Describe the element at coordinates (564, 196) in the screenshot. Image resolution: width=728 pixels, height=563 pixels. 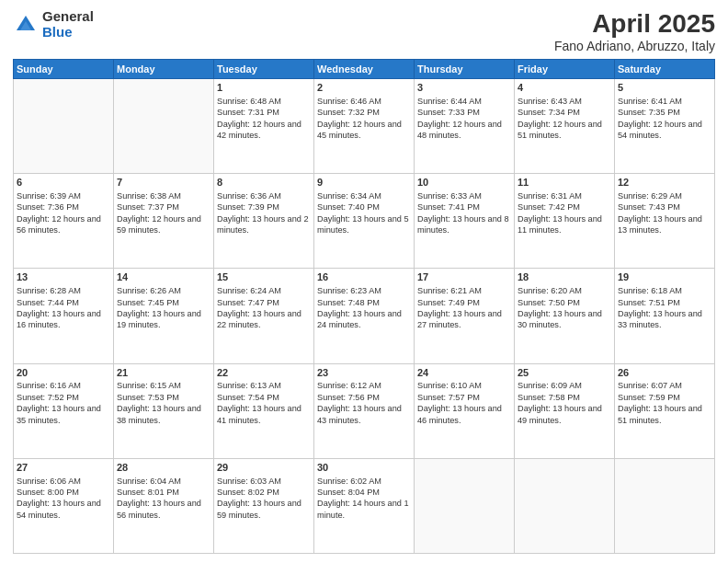
I see `sunrise-text: Sunrise: 6:31 AM` at that location.